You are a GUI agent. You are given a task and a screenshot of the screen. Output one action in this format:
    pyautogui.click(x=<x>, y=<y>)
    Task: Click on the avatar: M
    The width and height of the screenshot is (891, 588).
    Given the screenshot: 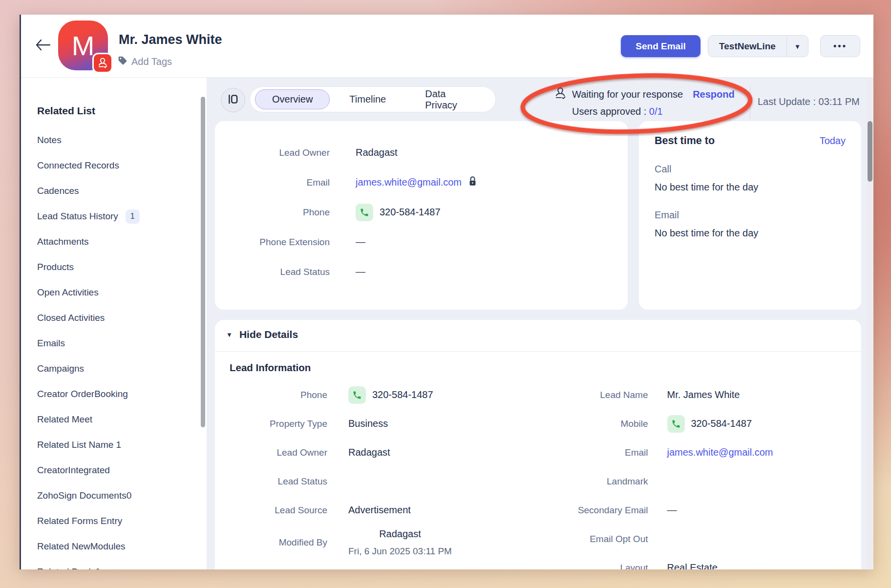 What is the action you would take?
    pyautogui.click(x=83, y=45)
    